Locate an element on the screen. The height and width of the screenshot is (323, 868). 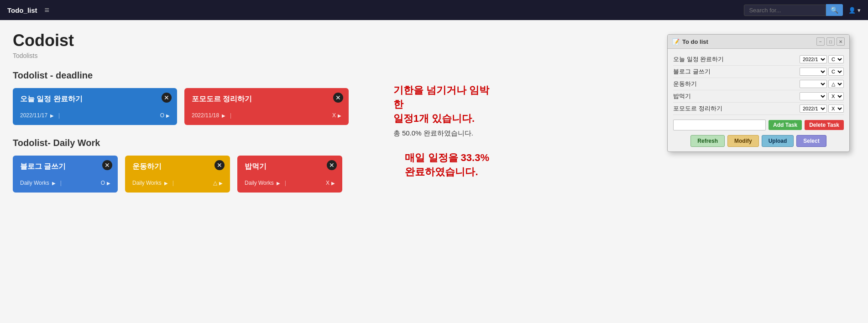
fw-new-task-input is located at coordinates (719, 125).